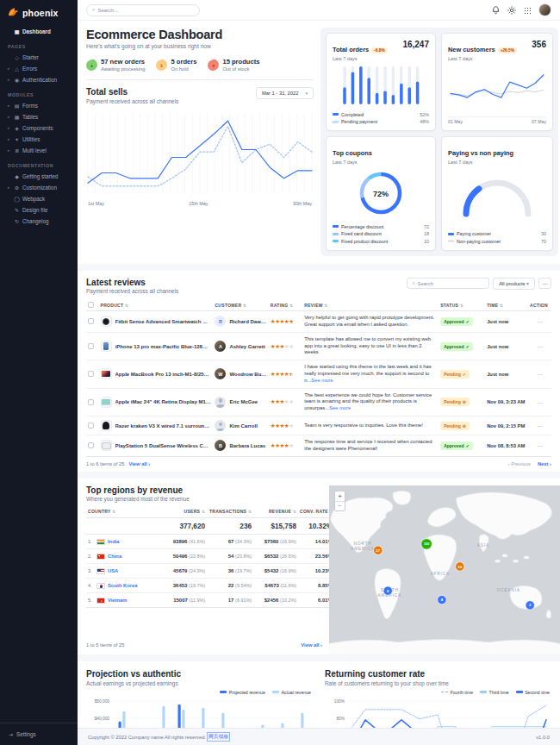  I want to click on svg-text: AFRICA, so click(439, 574).